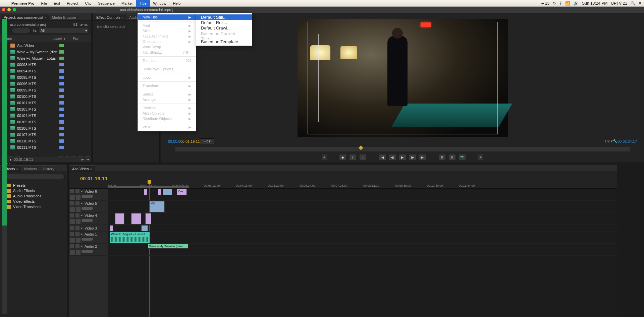  I want to click on column-name-header: Name, so click(28, 39).